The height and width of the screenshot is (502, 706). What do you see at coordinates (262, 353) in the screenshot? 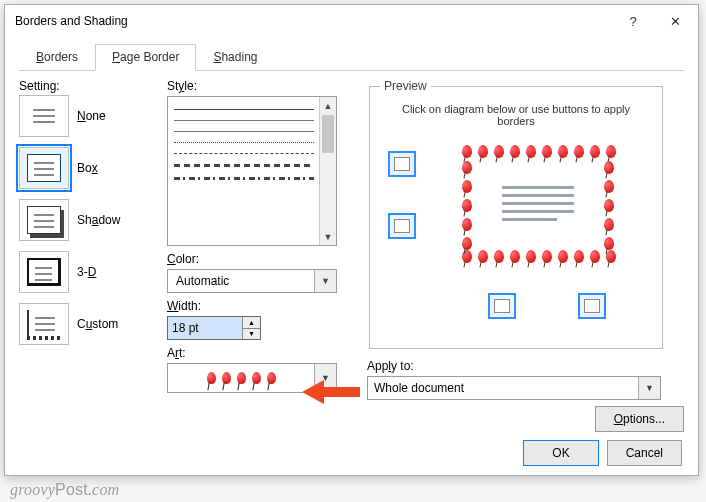
I see `art-heading: Art:` at bounding box center [262, 353].